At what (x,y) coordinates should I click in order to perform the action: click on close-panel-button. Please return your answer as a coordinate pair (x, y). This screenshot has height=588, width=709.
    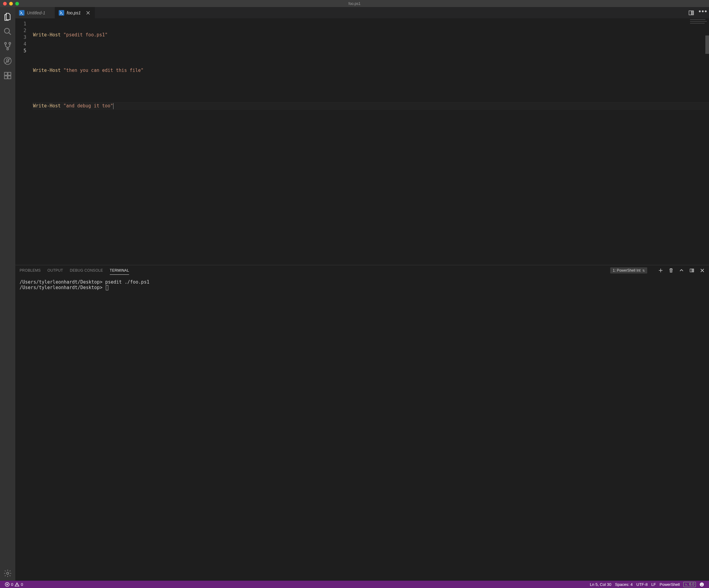
    Looking at the image, I should click on (702, 271).